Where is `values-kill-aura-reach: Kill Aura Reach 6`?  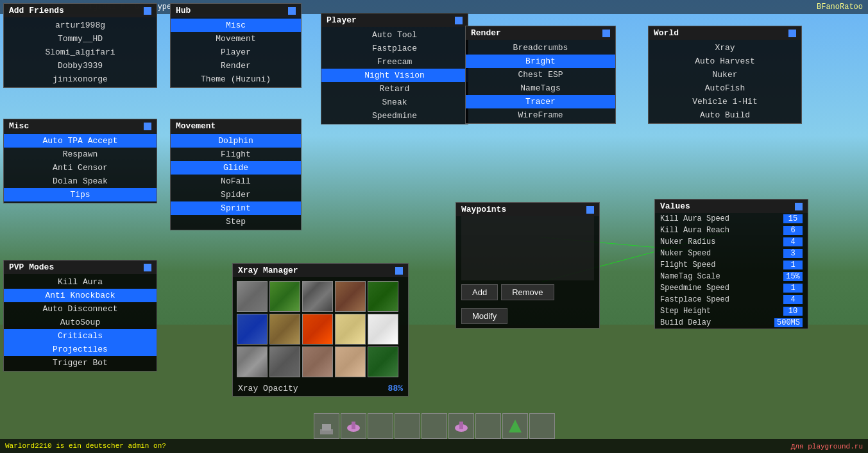 values-kill-aura-reach: Kill Aura Reach 6 is located at coordinates (731, 230).